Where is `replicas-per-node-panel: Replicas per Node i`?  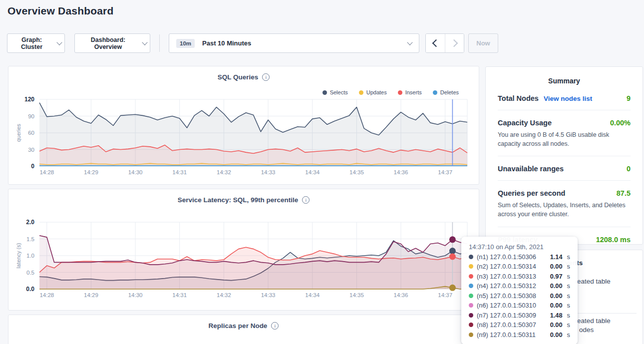 replicas-per-node-panel: Replicas per Node i is located at coordinates (244, 330).